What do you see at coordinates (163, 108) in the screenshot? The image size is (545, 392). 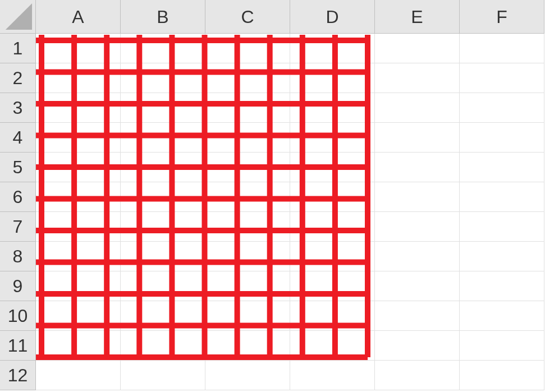 I see `cell-B3` at bounding box center [163, 108].